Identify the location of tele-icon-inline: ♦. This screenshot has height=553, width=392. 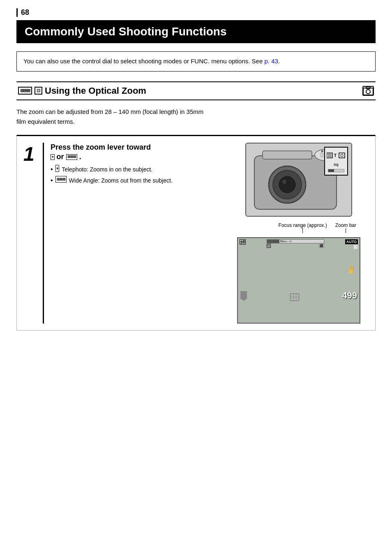
(53, 157).